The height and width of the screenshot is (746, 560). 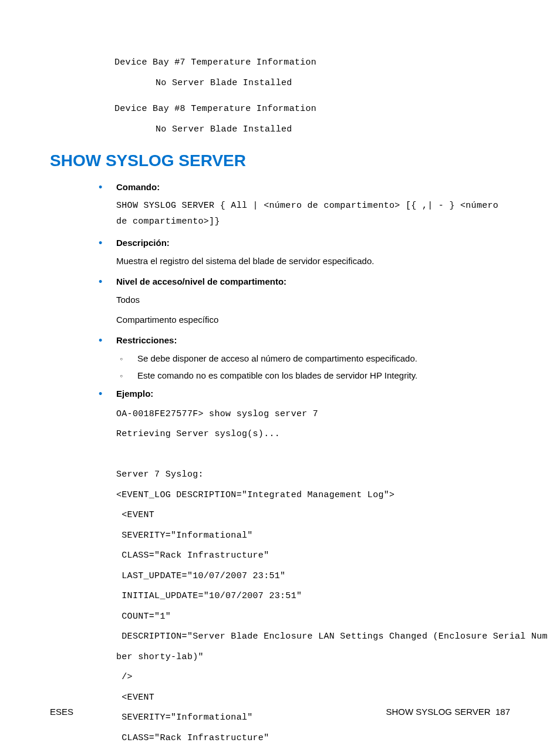 What do you see at coordinates (277, 376) in the screenshot?
I see `restriccion-2-text: Este comando no es compatible con los bl…` at bounding box center [277, 376].